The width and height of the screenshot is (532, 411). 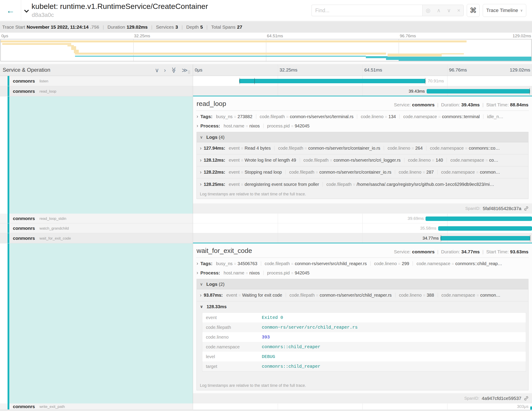 I want to click on span-name-cell: conmonrswait_for_exit_code, so click(x=96, y=238).